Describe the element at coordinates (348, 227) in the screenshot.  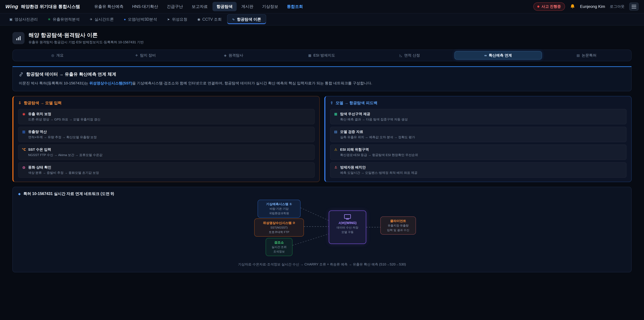
I see `wing-server-node: 서버(WING) 데이터 수신·저장 모델 구동` at that location.